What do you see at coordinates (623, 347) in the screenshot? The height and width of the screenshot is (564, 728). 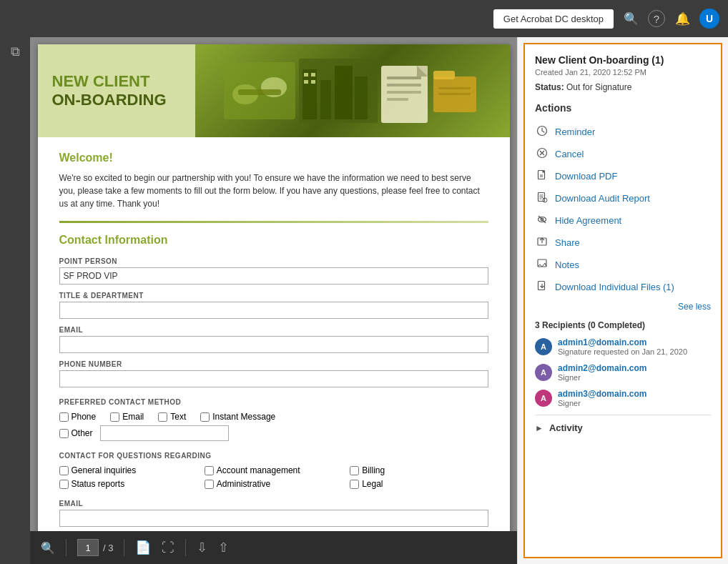 I see `recipient-1: A admin1@domain.com Signature requested …` at bounding box center [623, 347].